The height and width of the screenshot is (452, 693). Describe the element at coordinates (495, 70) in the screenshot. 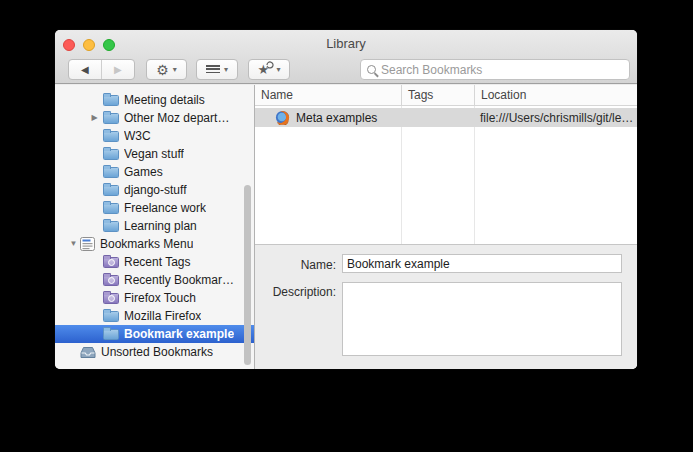

I see `search-field` at that location.